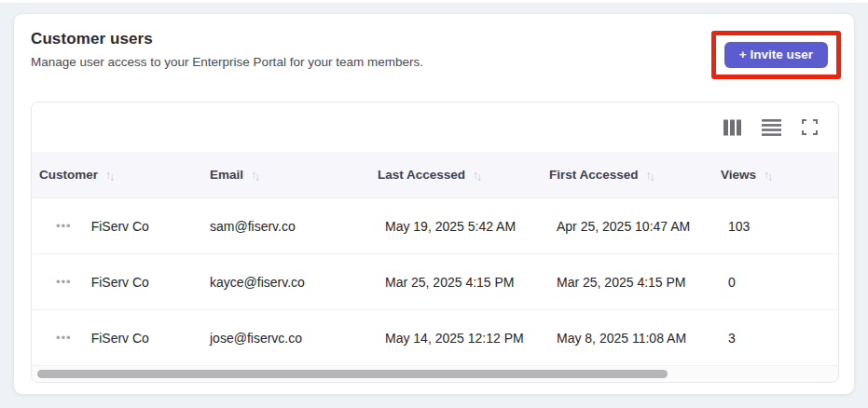 The height and width of the screenshot is (408, 868). I want to click on table-row: ••• FiServ Co sam@fiserv.co May 19, 2025…, so click(434, 226).